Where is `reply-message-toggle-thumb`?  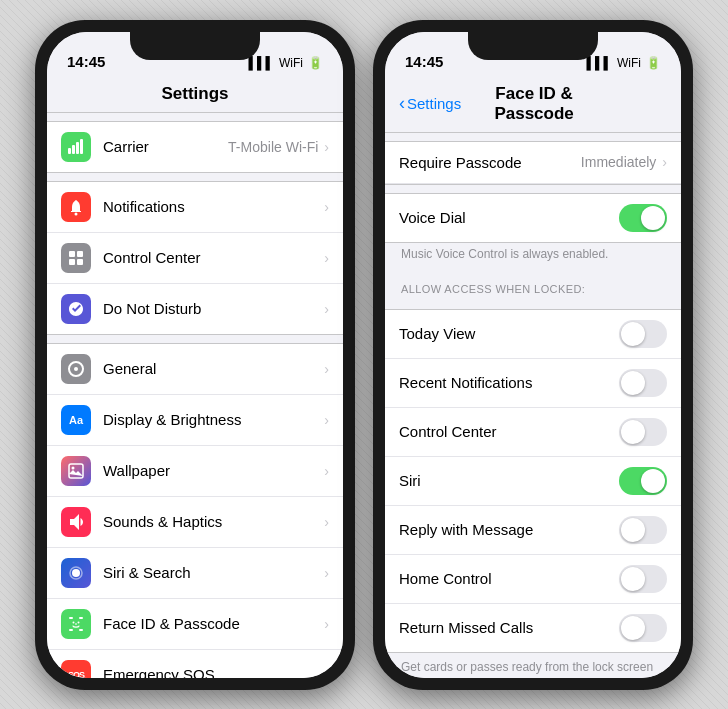 reply-message-toggle-thumb is located at coordinates (633, 530).